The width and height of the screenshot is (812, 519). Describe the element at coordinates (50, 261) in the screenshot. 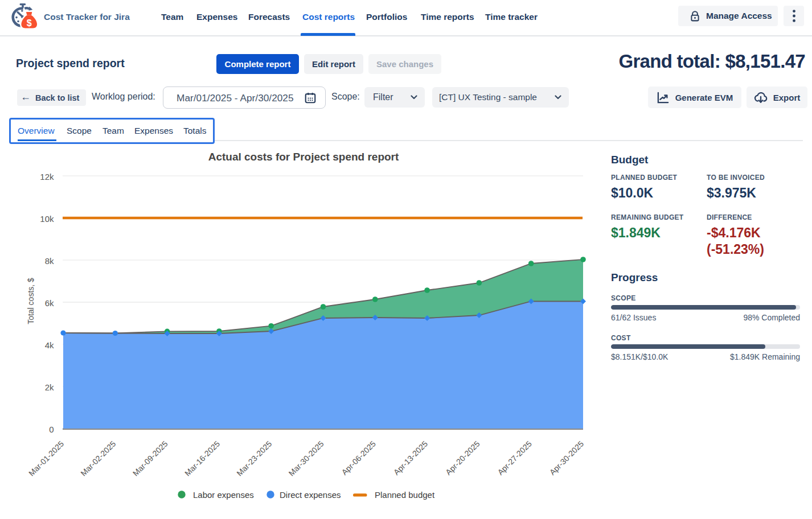

I see `svg-text: 8k` at that location.